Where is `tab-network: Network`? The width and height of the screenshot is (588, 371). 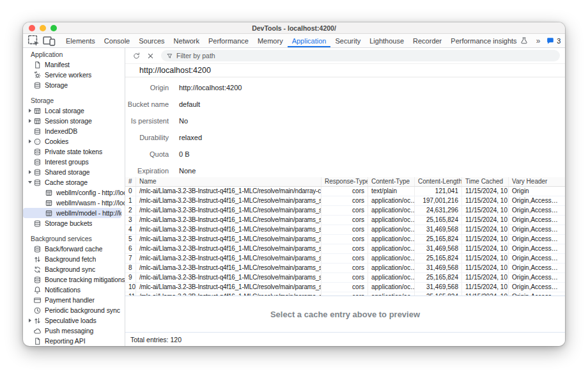 tab-network: Network is located at coordinates (187, 41).